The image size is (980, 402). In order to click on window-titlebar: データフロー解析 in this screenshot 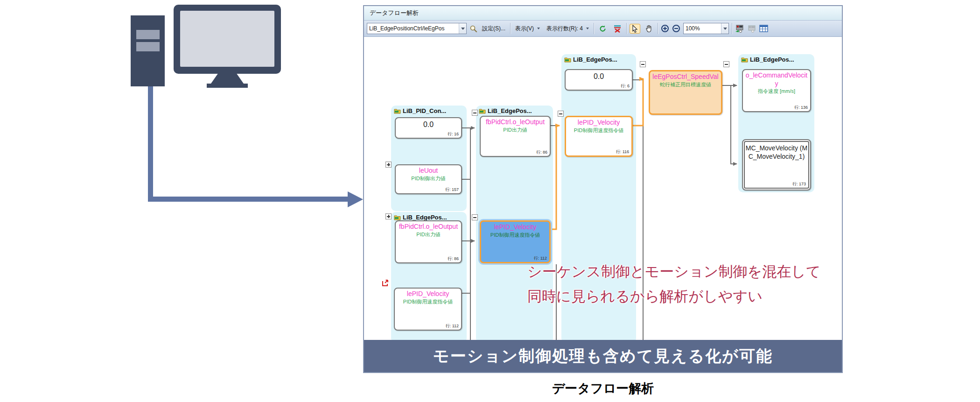, I will do `click(603, 13)`.